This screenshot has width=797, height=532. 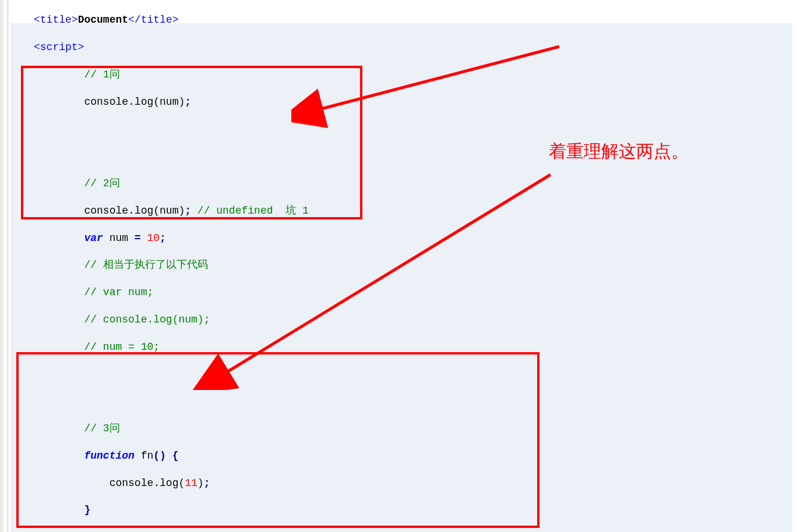 I want to click on code-line: <title>Document</title>, so click(x=404, y=20).